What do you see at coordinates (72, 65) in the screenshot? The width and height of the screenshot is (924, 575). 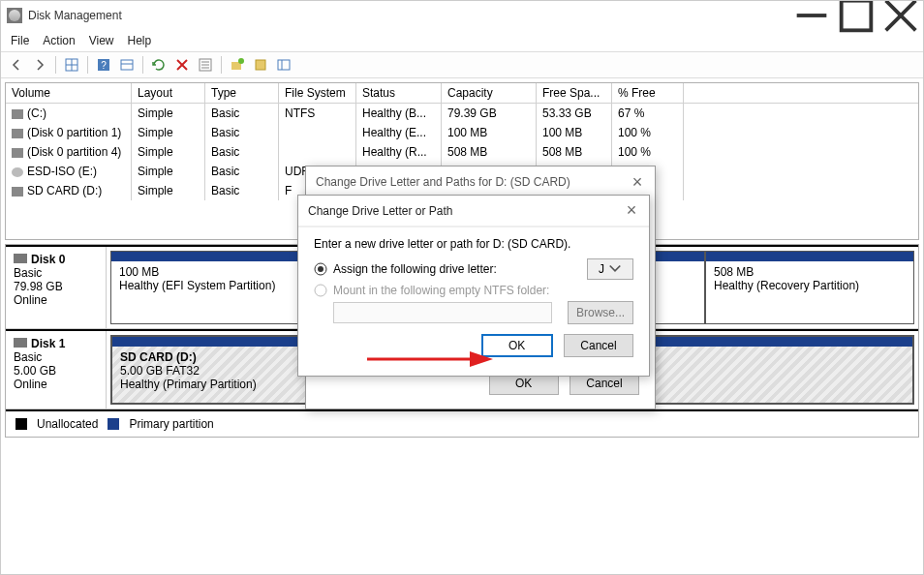 I see `grid-icon` at bounding box center [72, 65].